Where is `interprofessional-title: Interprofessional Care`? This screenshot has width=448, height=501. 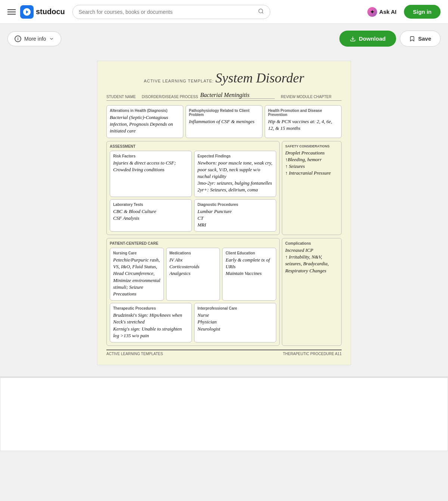 interprofessional-title: Interprofessional Care is located at coordinates (235, 308).